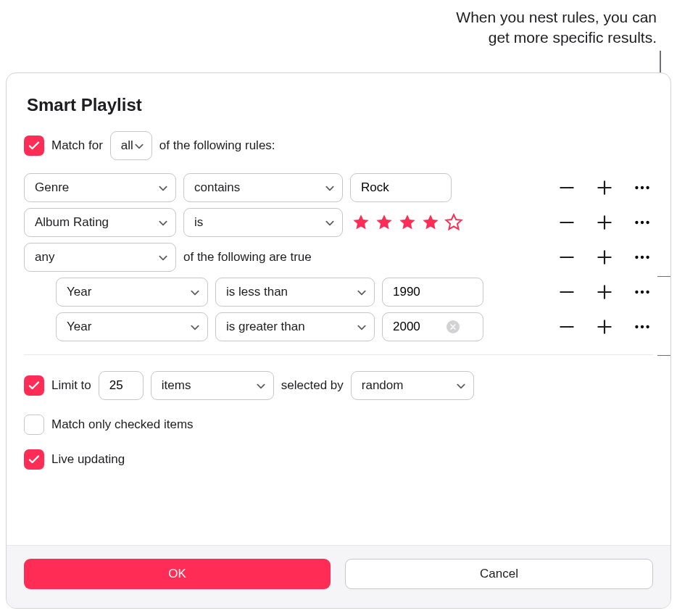  What do you see at coordinates (263, 188) in the screenshot?
I see `rule-operator-select: contains` at bounding box center [263, 188].